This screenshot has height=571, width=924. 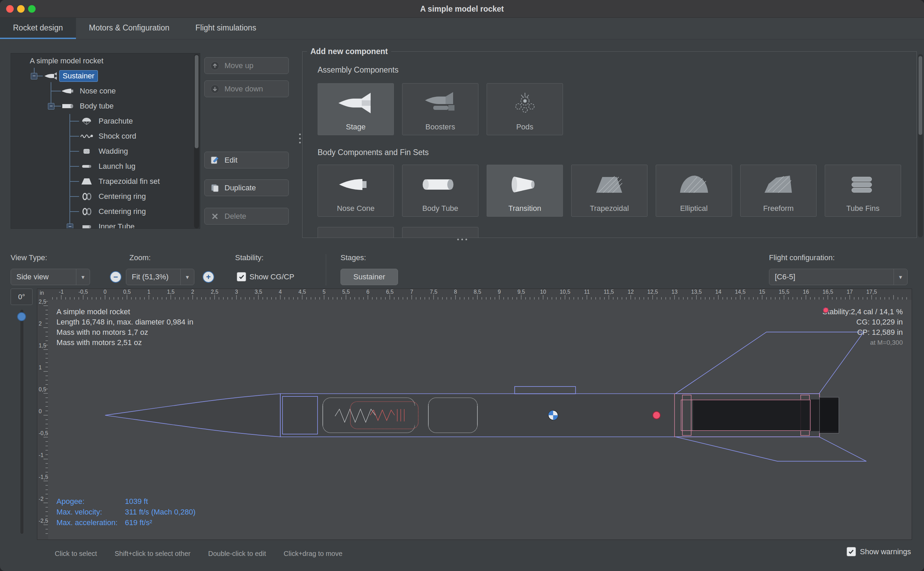 What do you see at coordinates (565, 292) in the screenshot?
I see `svg-text: 10,5` at bounding box center [565, 292].